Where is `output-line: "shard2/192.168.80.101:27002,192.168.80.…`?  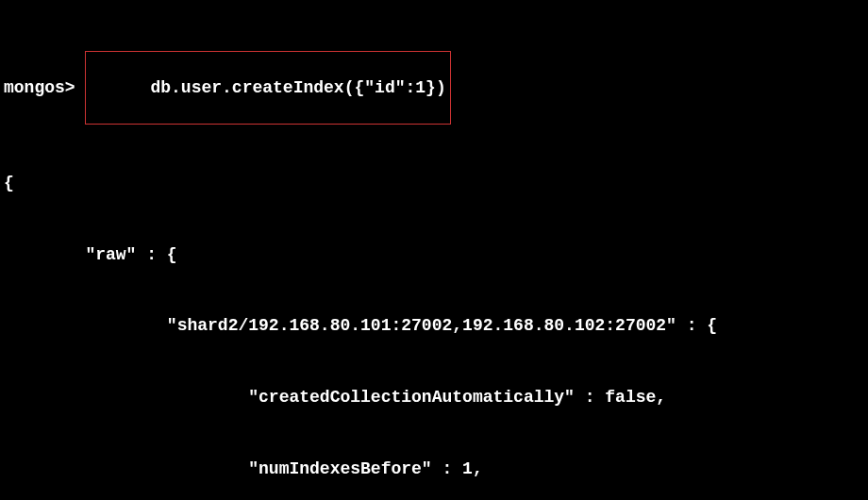 output-line: "shard2/192.168.80.101:27002,192.168.80.… is located at coordinates (434, 326).